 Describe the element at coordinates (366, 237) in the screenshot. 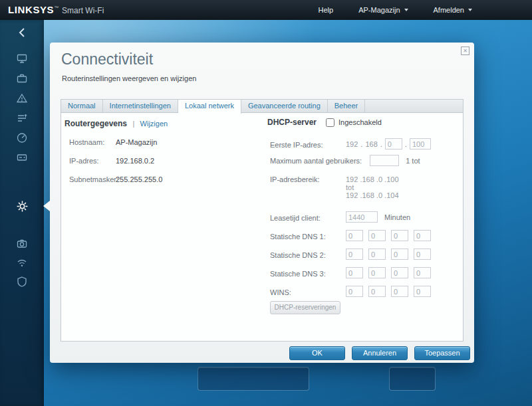

I see `static-dns1-row: Statische DNS 1:` at that location.